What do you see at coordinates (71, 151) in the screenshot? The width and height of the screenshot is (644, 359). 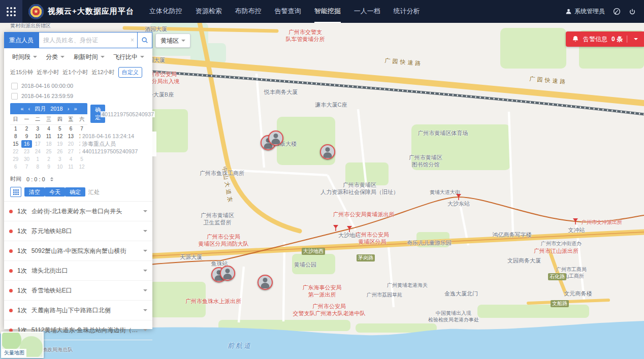 I see `calendar-day: 27` at bounding box center [71, 151].